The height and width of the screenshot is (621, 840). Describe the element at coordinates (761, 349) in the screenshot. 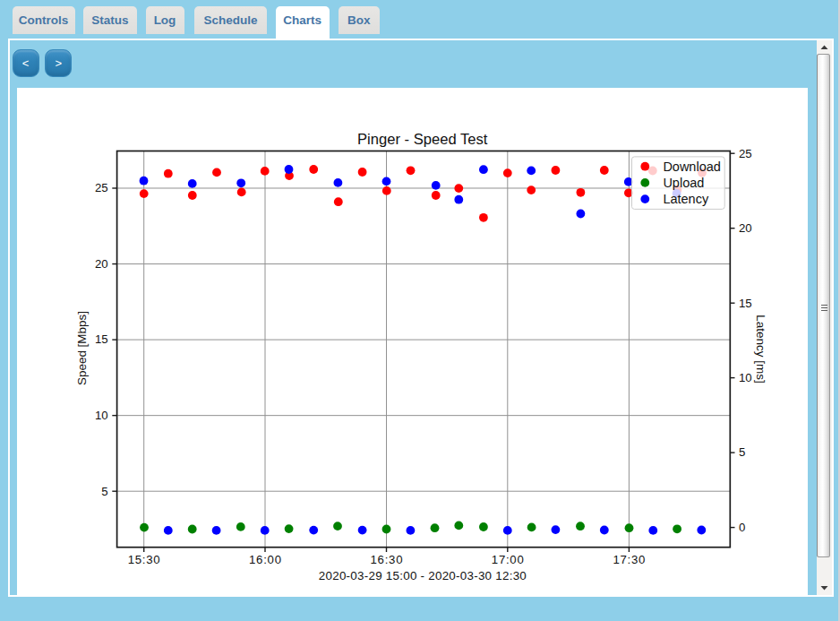

I see `svg-text: Latency [ms]` at that location.